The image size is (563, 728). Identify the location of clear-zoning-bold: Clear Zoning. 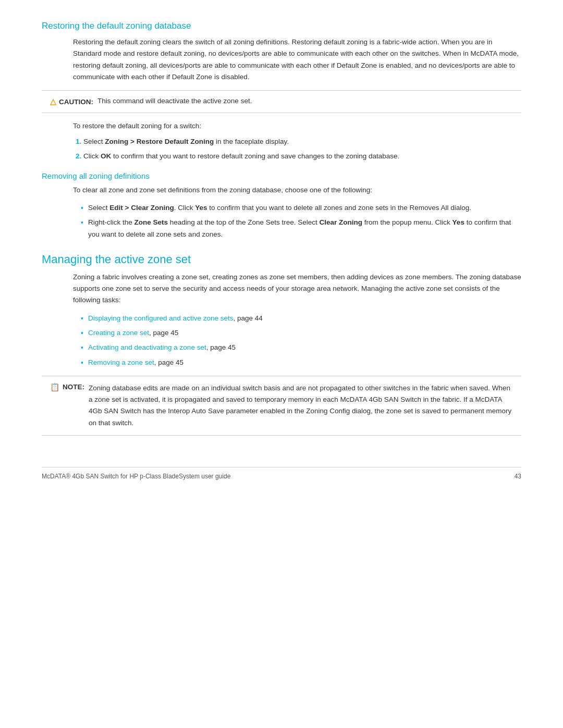
(341, 222).